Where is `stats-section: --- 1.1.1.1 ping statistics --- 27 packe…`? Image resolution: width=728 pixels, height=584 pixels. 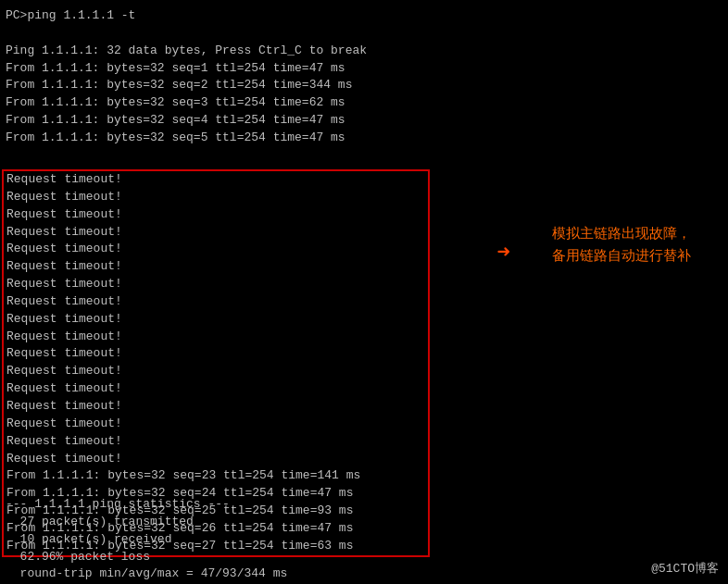
stats-section: --- 1.1.1.1 ping statistics --- 27 packe… is located at coordinates (146, 540).